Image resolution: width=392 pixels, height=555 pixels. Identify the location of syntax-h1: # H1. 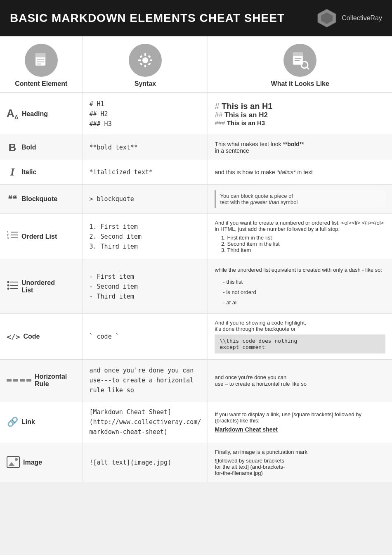
(145, 104).